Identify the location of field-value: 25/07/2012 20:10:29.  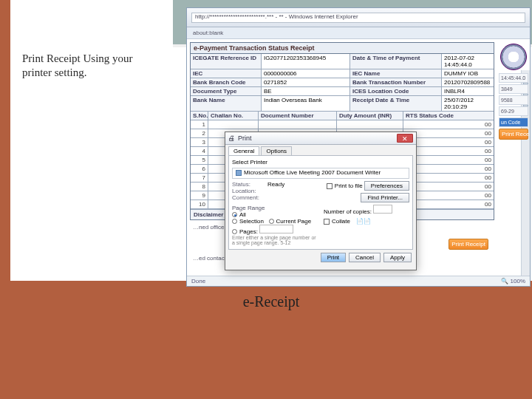
(468, 103).